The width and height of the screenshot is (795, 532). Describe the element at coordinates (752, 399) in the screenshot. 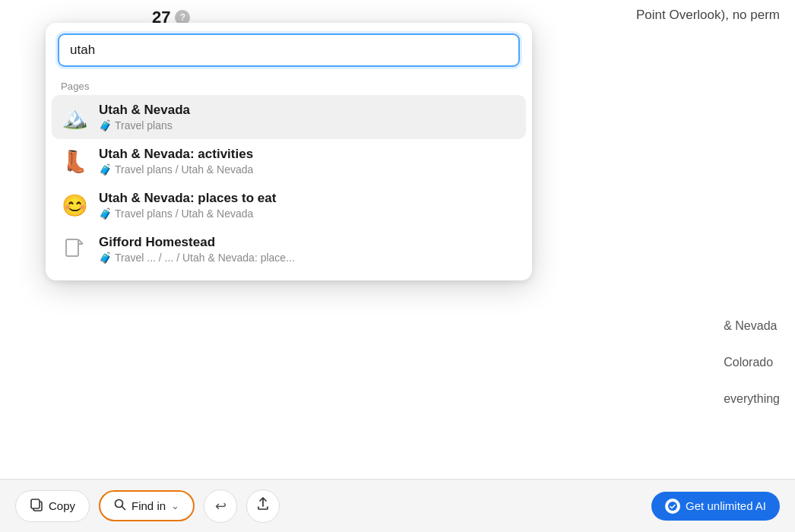

I see `bg-link-everything: everything` at that location.